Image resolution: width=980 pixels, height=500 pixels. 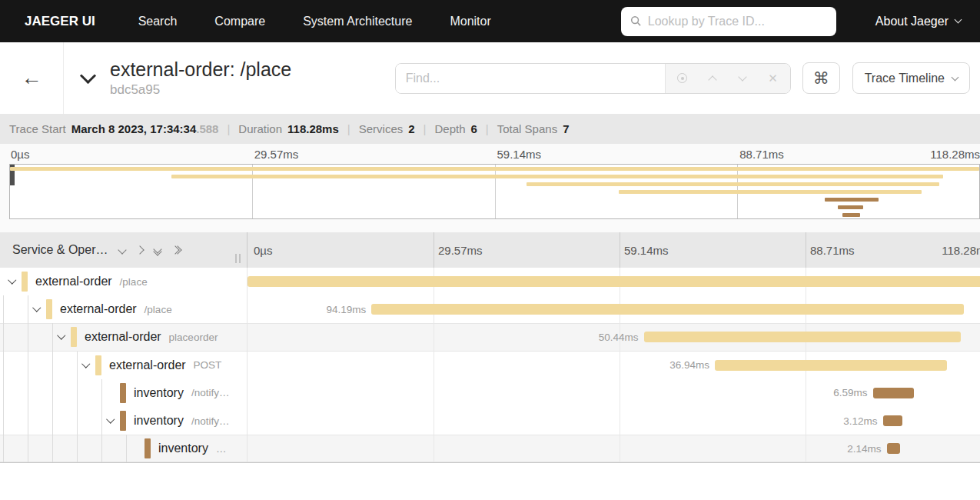 I want to click on span-row: external-order /place 94.19ms, so click(x=490, y=309).